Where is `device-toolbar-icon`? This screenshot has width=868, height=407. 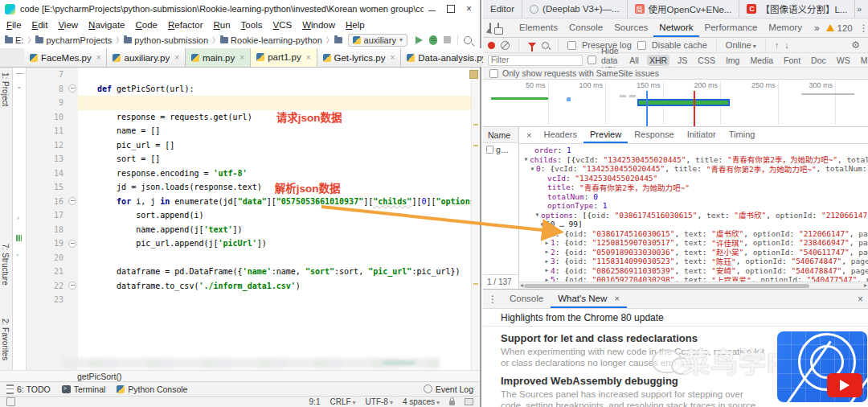 device-toolbar-icon is located at coordinates (498, 28).